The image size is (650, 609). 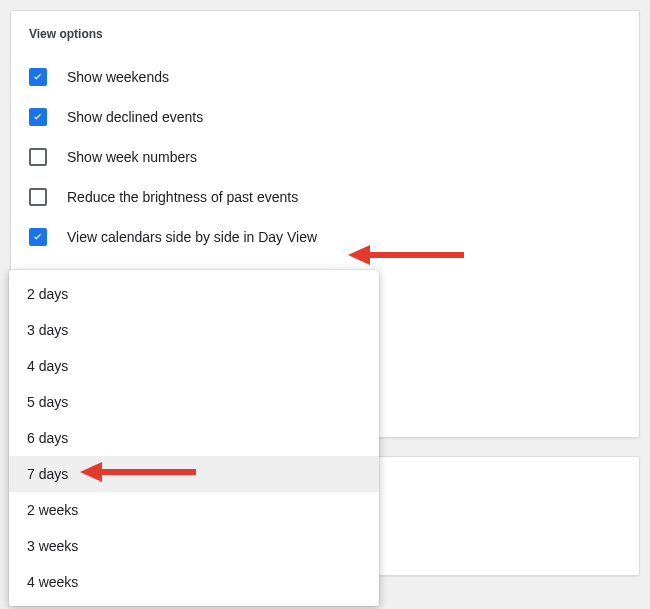 What do you see at coordinates (325, 77) in the screenshot?
I see `option-show-weekends: Show weekends` at bounding box center [325, 77].